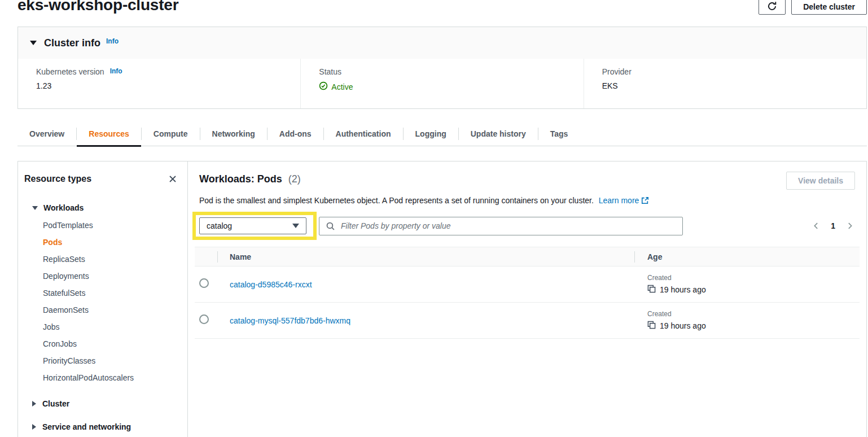 This screenshot has width=868, height=437. What do you see at coordinates (271, 285) in the screenshot?
I see `pod-name-link: catalog-d5985c46-rxcxt` at bounding box center [271, 285].